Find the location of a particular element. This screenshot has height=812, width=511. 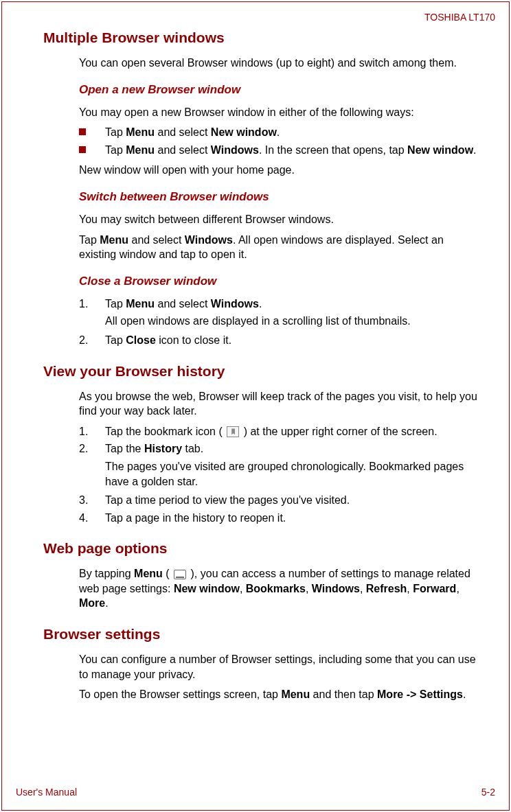

paragraph: To open the Browser settings screen, tap… is located at coordinates (281, 695).